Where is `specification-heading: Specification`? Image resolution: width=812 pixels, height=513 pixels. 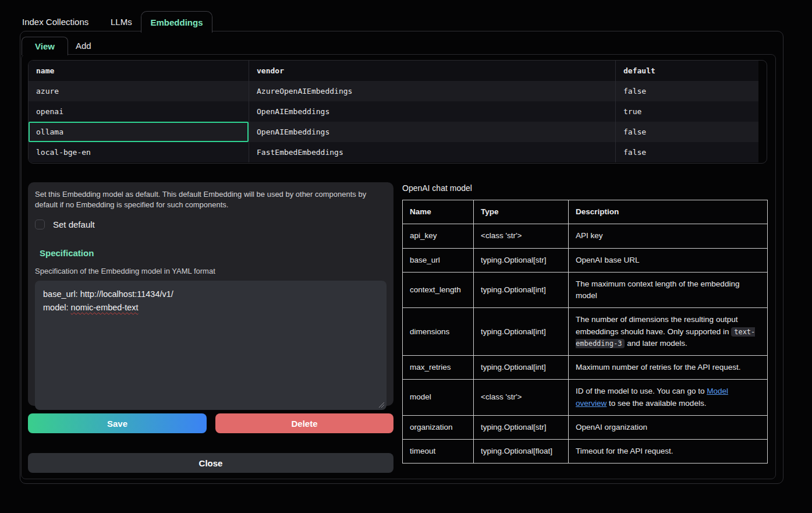
specification-heading: Specification is located at coordinates (213, 253).